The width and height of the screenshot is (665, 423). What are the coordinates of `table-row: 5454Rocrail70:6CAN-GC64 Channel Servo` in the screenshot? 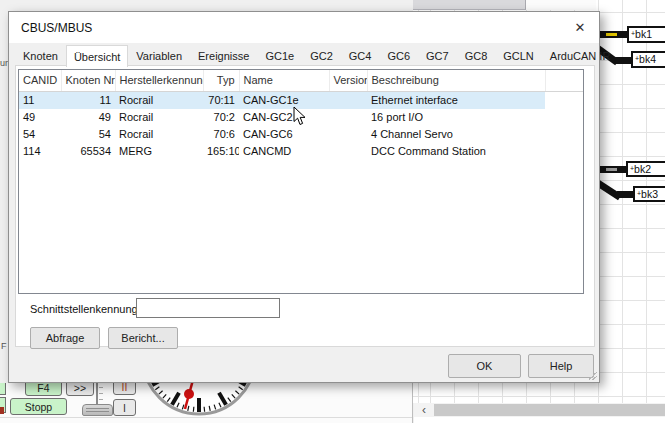 It's located at (301, 134).